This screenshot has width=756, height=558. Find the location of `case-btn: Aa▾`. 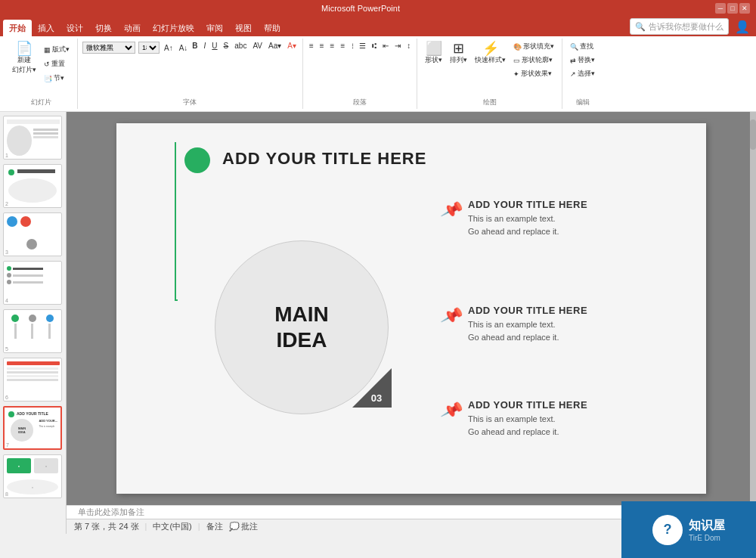

case-btn: Aa▾ is located at coordinates (275, 45).